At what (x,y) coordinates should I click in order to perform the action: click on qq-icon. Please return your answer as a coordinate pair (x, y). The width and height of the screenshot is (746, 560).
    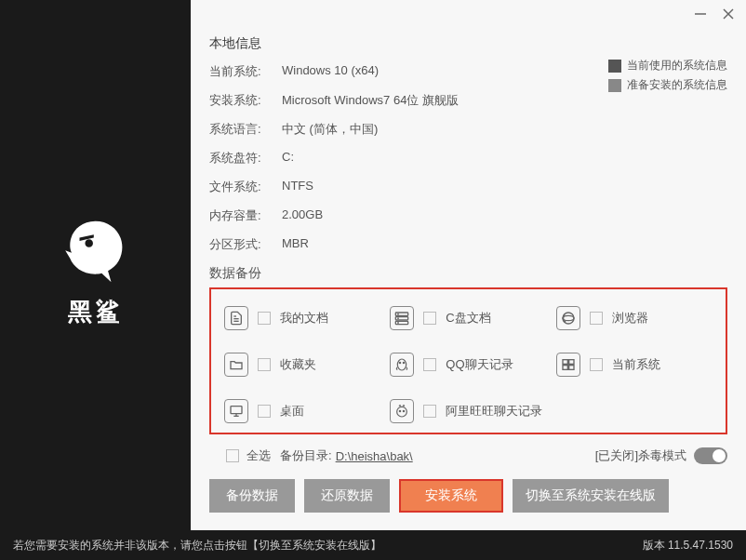
    Looking at the image, I should click on (402, 365).